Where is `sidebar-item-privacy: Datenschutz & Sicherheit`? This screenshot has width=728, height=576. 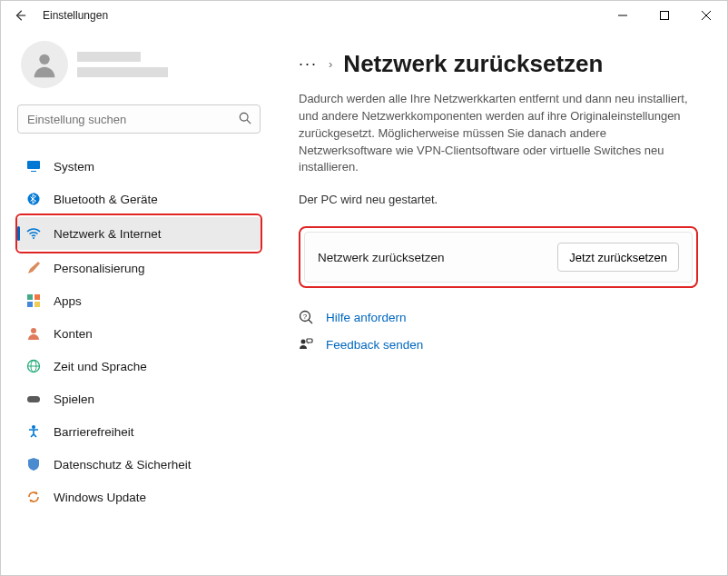
sidebar-item-privacy: Datenschutz & Sicherheit is located at coordinates (139, 464).